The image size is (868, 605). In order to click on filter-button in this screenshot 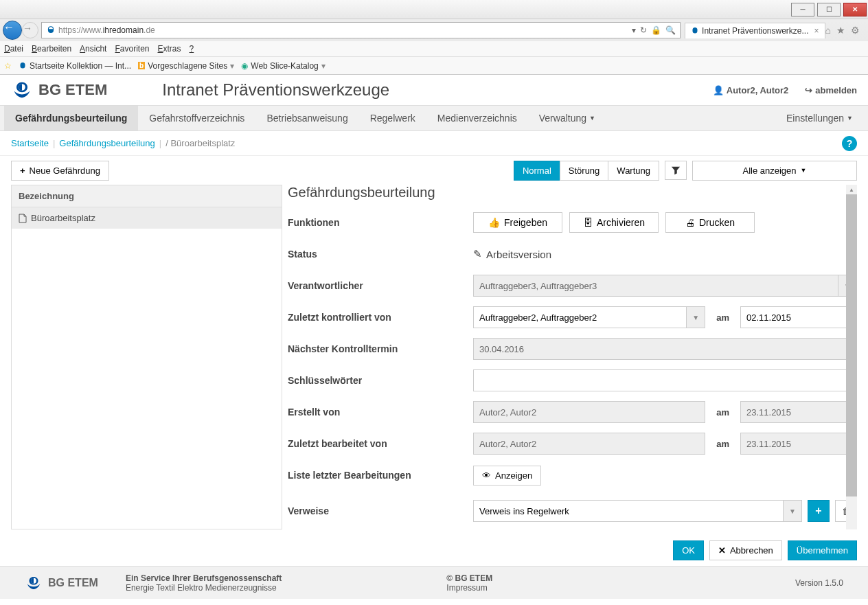, I will do `click(676, 170)`.